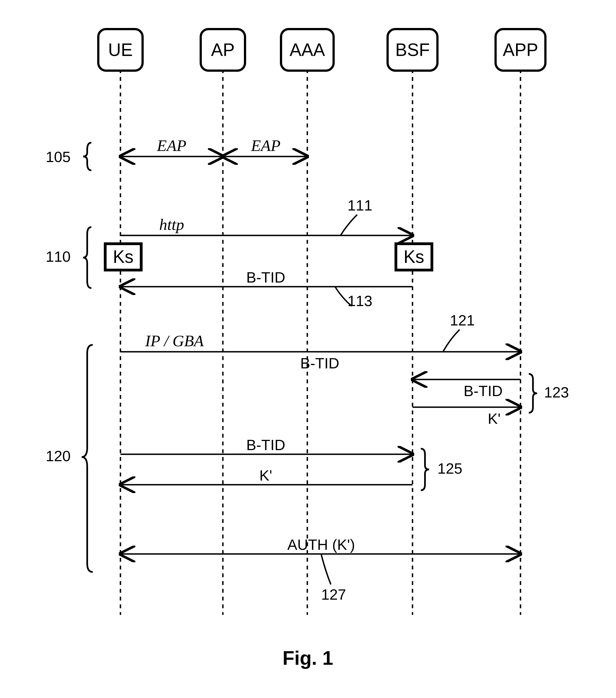 The width and height of the screenshot is (616, 698). Describe the element at coordinates (520, 50) in the screenshot. I see `actor-app-label: APP` at that location.